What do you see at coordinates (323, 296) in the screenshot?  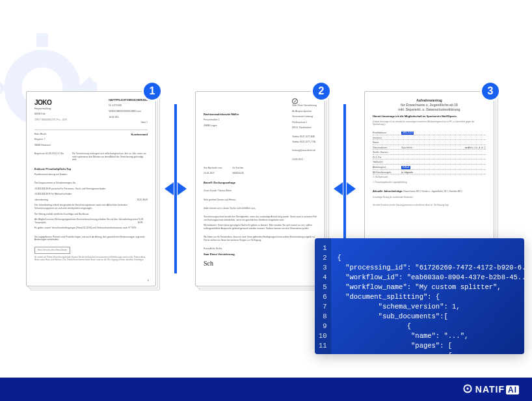 I see `code-line-numbers: 1 2 3 4 5 6 7 8 9 10 11` at bounding box center [323, 296].